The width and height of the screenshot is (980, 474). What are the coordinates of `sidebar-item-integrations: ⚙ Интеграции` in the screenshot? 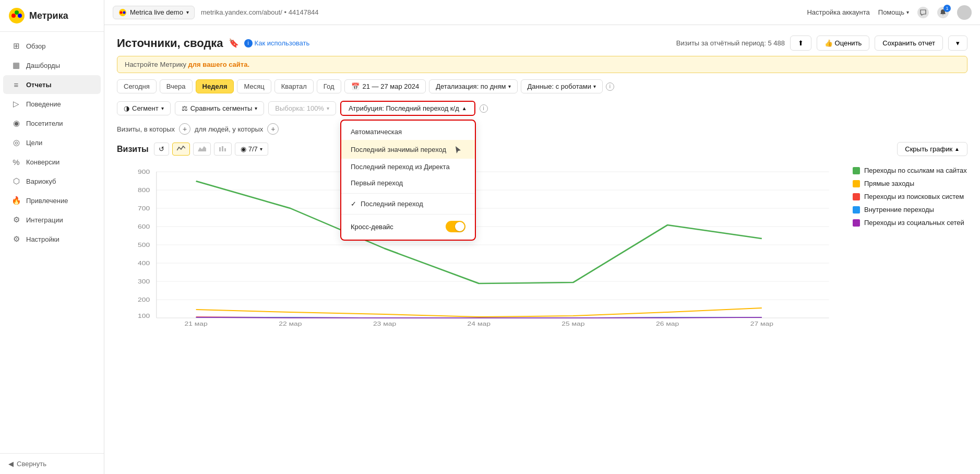 It's located at (52, 220).